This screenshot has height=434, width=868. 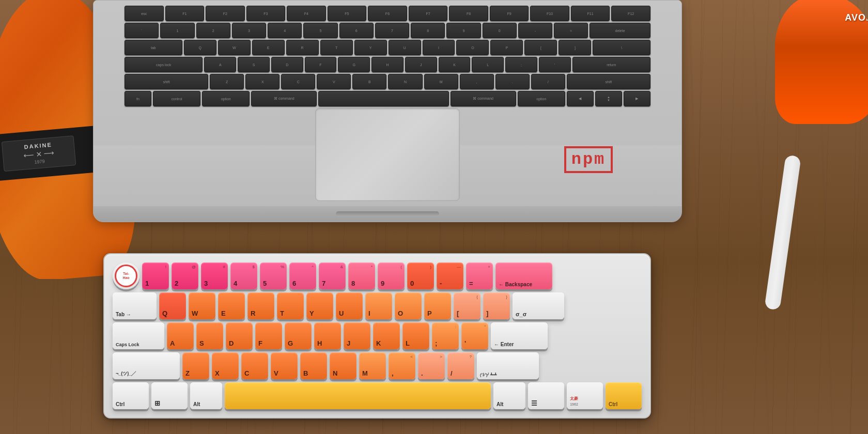 I want to click on key-6: ^ 6, so click(x=303, y=276).